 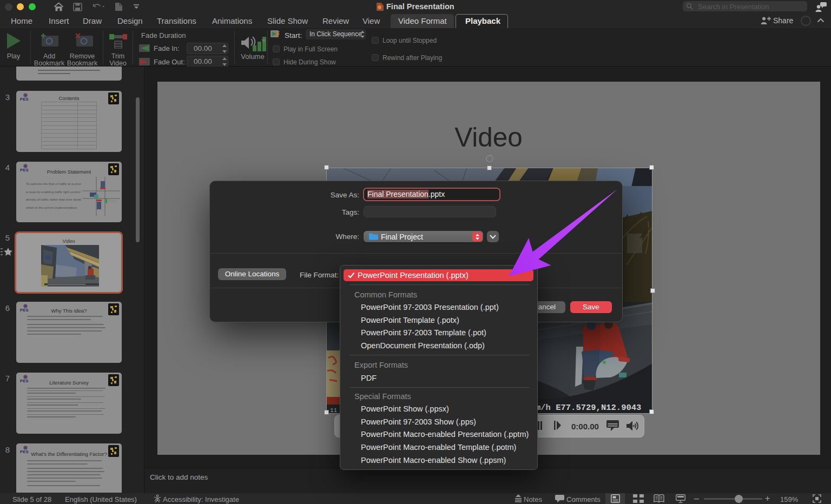 I want to click on svg-text: 11, so click(x=334, y=410).